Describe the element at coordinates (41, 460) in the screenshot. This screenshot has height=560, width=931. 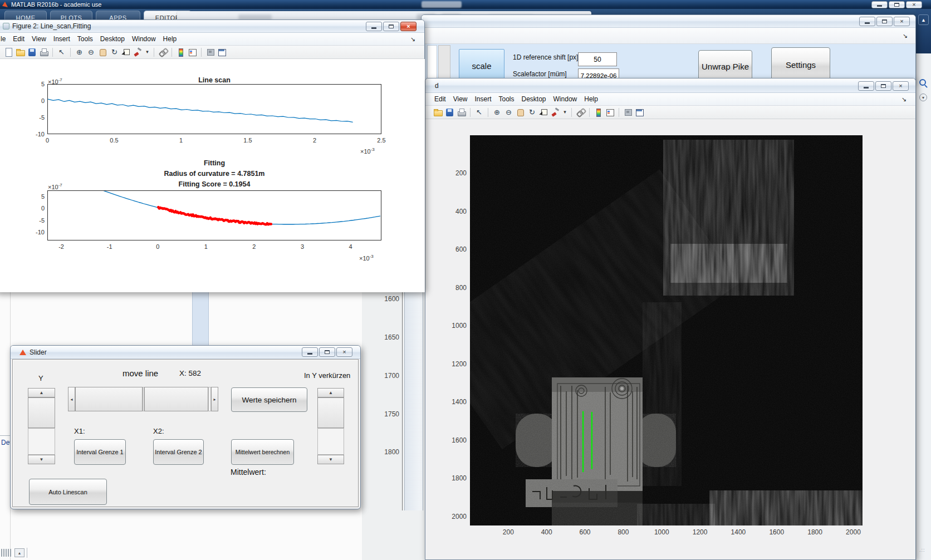
I see `y-slider-down: ▼` at that location.